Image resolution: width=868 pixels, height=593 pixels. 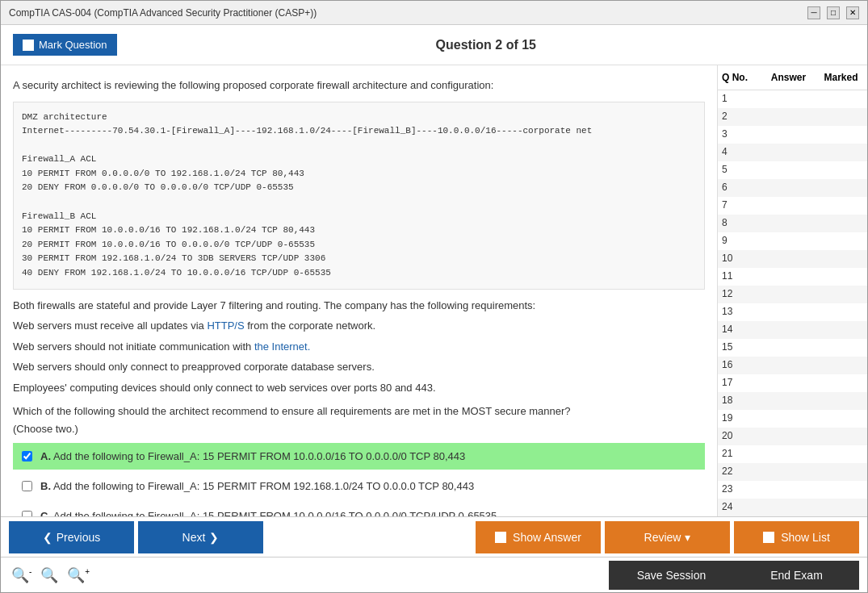 What do you see at coordinates (434, 574) in the screenshot?
I see `bottom-bar-2: 🔍- 🔍 🔍+ Save Session End Exam` at bounding box center [434, 574].